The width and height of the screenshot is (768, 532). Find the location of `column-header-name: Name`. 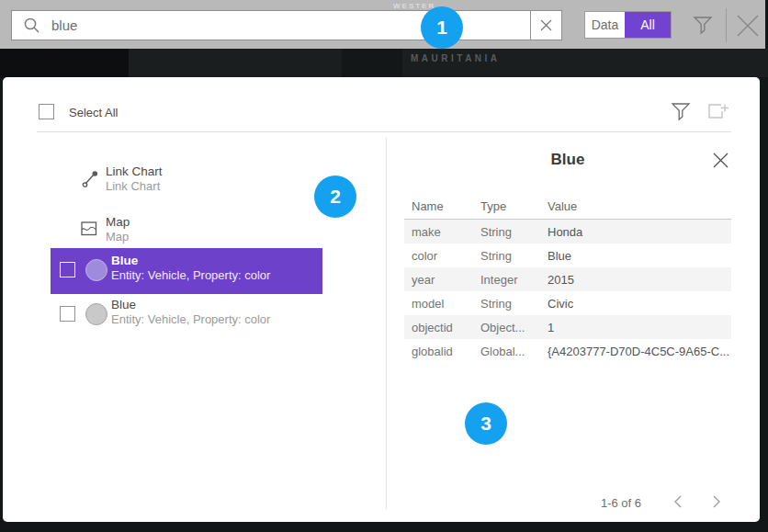

column-header-name: Name is located at coordinates (446, 206).